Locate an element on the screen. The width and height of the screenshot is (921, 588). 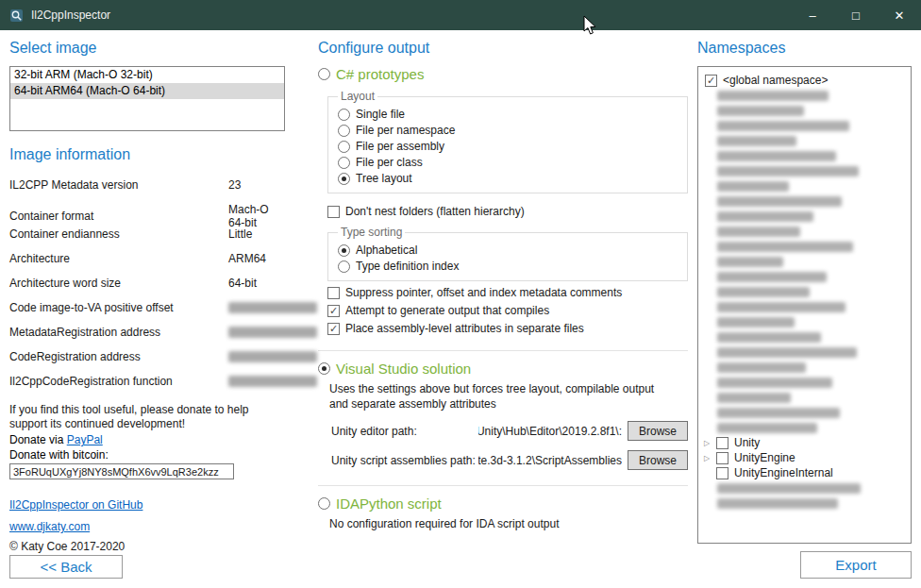
bitcoin-address-input is located at coordinates (122, 472).